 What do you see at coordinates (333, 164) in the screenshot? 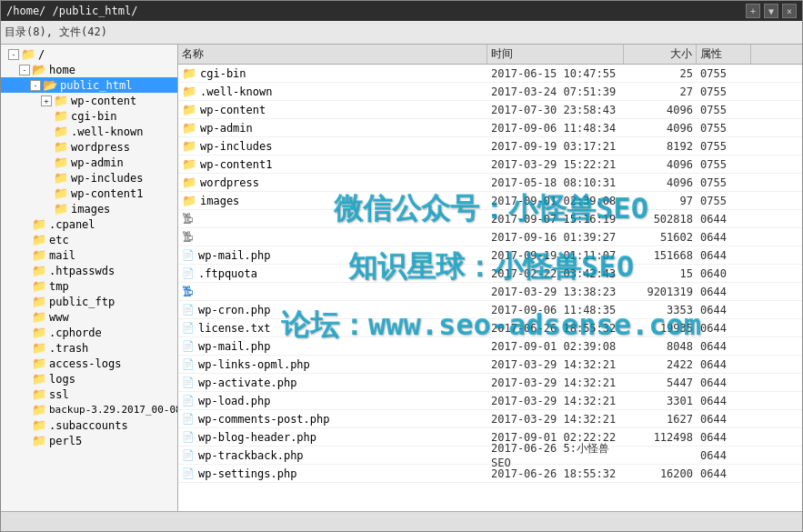
I see `file-row-name: 📁 wp-content1` at bounding box center [333, 164].